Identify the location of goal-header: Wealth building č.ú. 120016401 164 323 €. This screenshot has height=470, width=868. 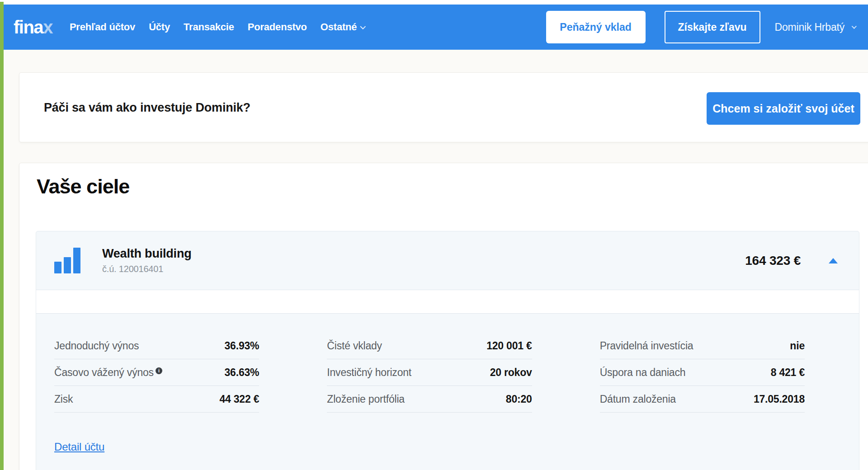
(448, 261).